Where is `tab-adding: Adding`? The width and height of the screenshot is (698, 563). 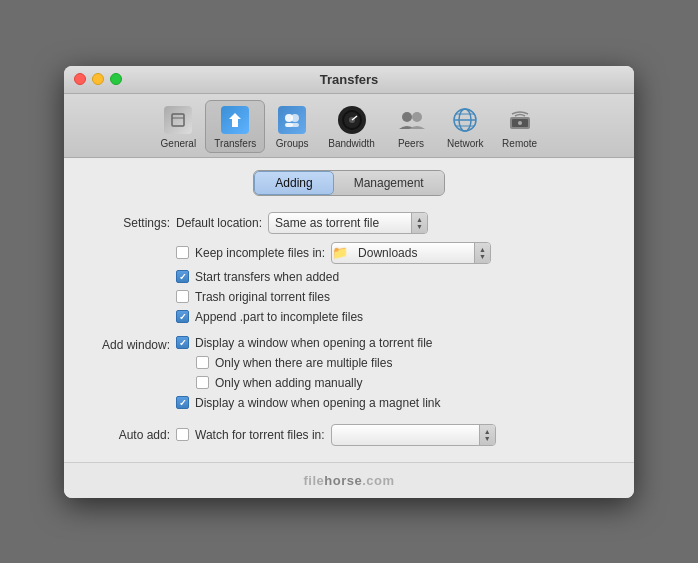
tab-adding: Adding is located at coordinates (294, 183).